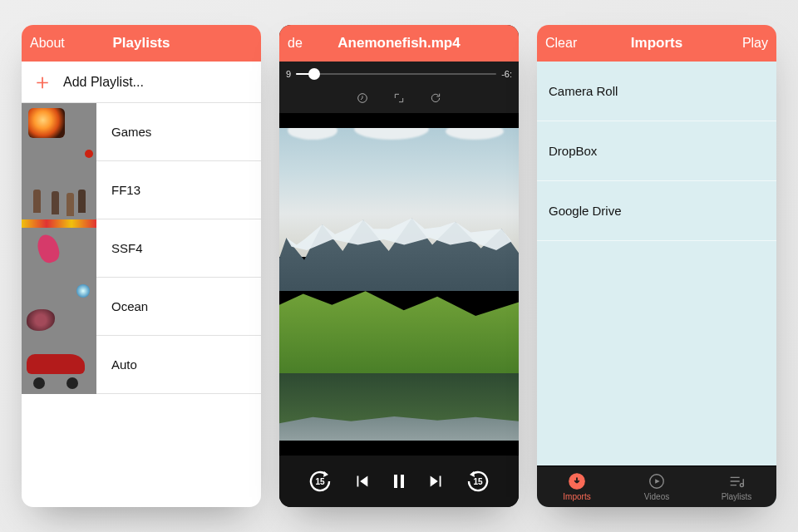 The height and width of the screenshot is (532, 798). What do you see at coordinates (399, 43) in the screenshot?
I see `navbar-player: de Anemonefish.mp4` at bounding box center [399, 43].